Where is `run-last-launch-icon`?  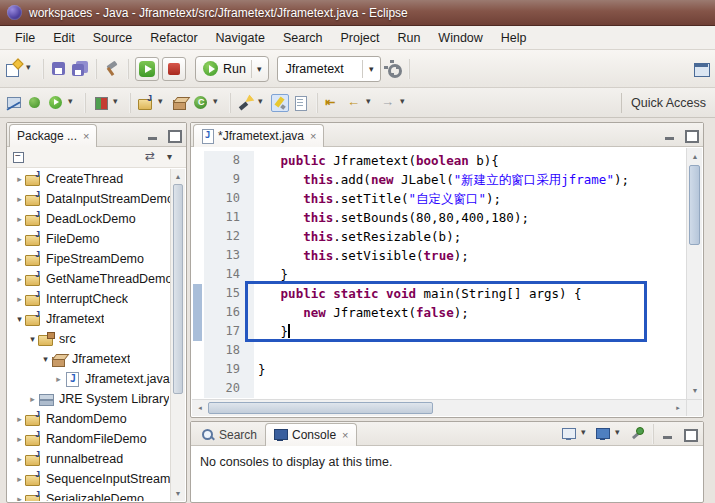 run-last-launch-icon is located at coordinates (147, 69).